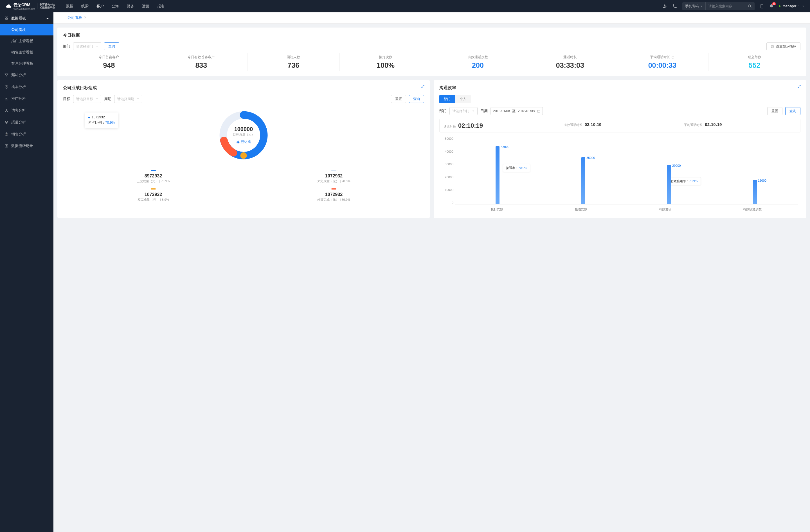 The height and width of the screenshot is (532, 810). What do you see at coordinates (6, 146) in the screenshot?
I see `flow-icon` at bounding box center [6, 146].